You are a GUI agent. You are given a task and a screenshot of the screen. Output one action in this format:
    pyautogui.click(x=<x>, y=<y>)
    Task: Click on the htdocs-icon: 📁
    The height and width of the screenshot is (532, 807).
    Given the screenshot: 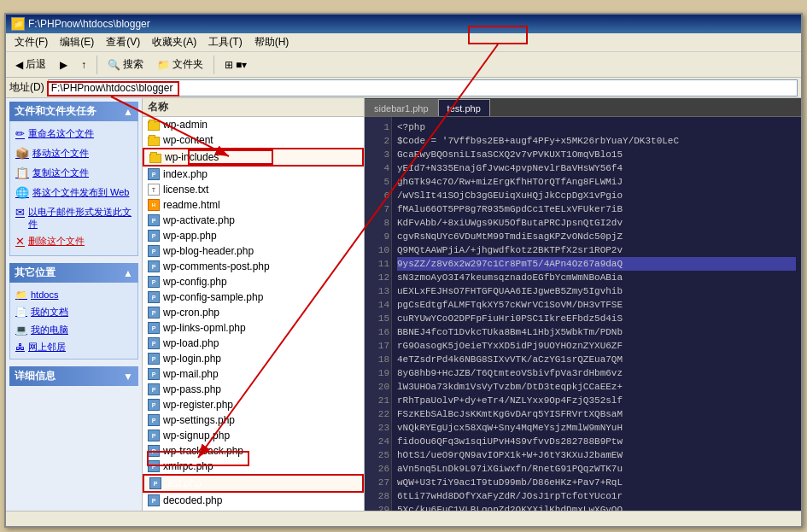 What is the action you would take?
    pyautogui.click(x=21, y=295)
    